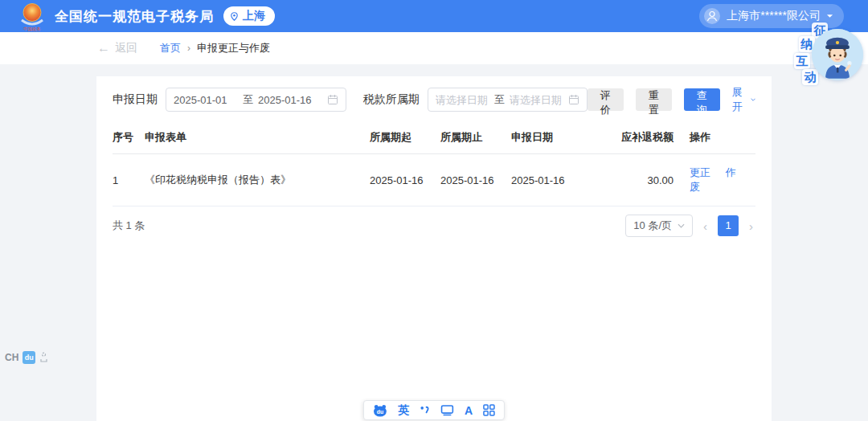  I want to click on reset-button: 重置, so click(654, 100).